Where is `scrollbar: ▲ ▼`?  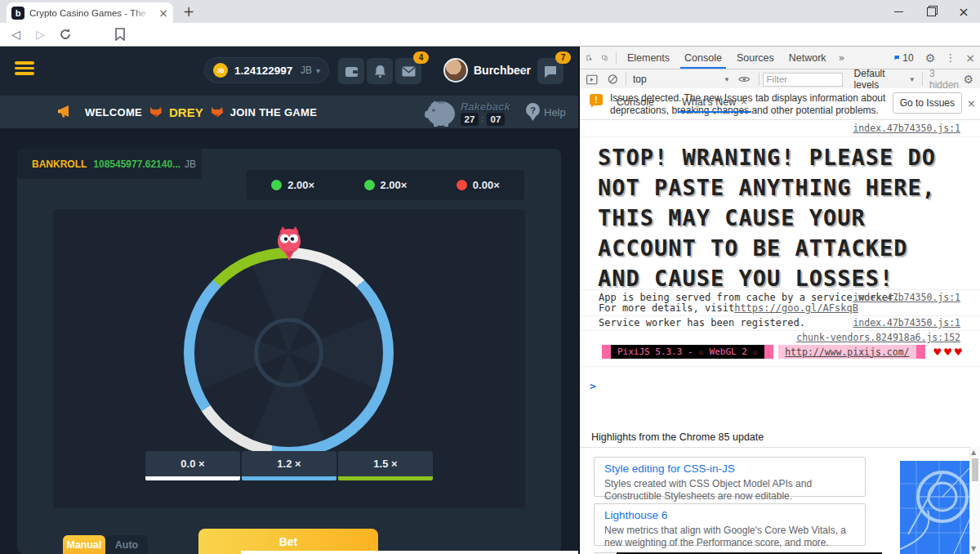 scrollbar: ▲ ▼ is located at coordinates (975, 500).